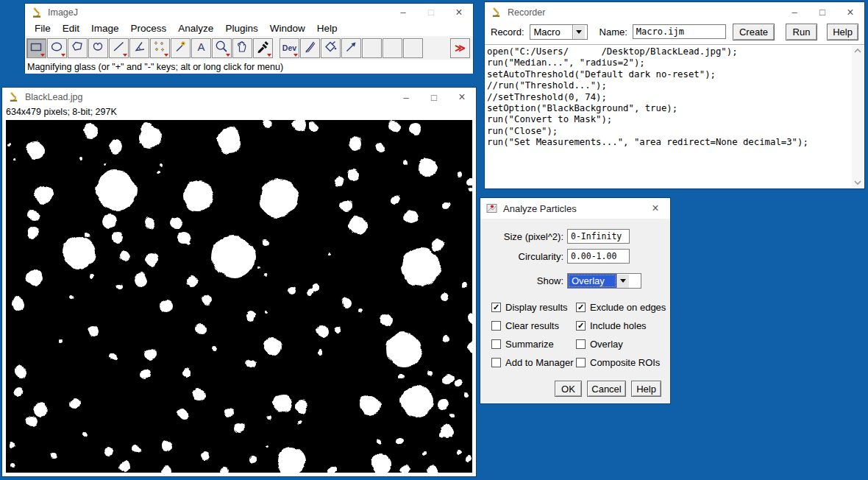 This screenshot has width=868, height=480. What do you see at coordinates (71, 28) in the screenshot?
I see `menu-edit: Edit` at bounding box center [71, 28].